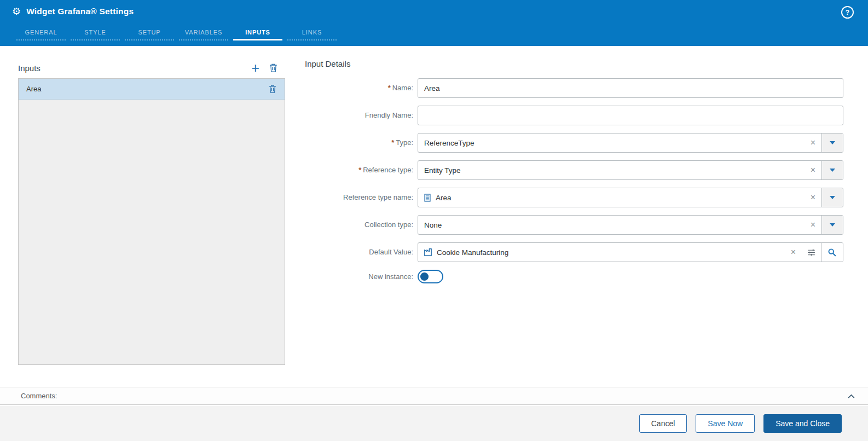 The height and width of the screenshot is (441, 868). What do you see at coordinates (41, 32) in the screenshot?
I see `tab-general: GENERAL` at bounding box center [41, 32].